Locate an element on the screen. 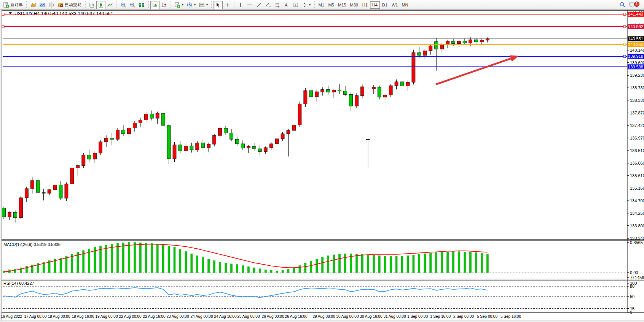  autotrading-label: 自动交易 is located at coordinates (73, 5).